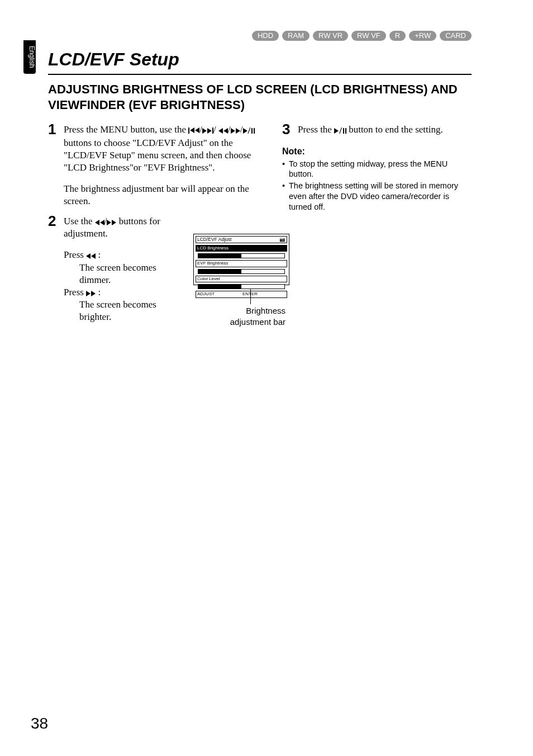  What do you see at coordinates (377, 152) in the screenshot?
I see `note-heading: Note:` at bounding box center [377, 152].